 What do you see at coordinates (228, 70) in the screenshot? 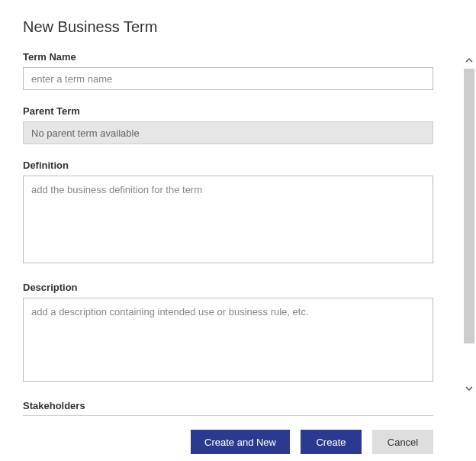
I see `term-name-group: Term Name` at bounding box center [228, 70].